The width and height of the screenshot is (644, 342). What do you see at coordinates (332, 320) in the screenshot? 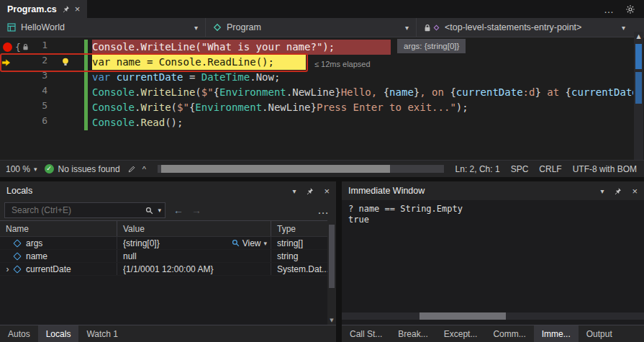
I see `scroll-down-arrow: ▼` at bounding box center [332, 320].